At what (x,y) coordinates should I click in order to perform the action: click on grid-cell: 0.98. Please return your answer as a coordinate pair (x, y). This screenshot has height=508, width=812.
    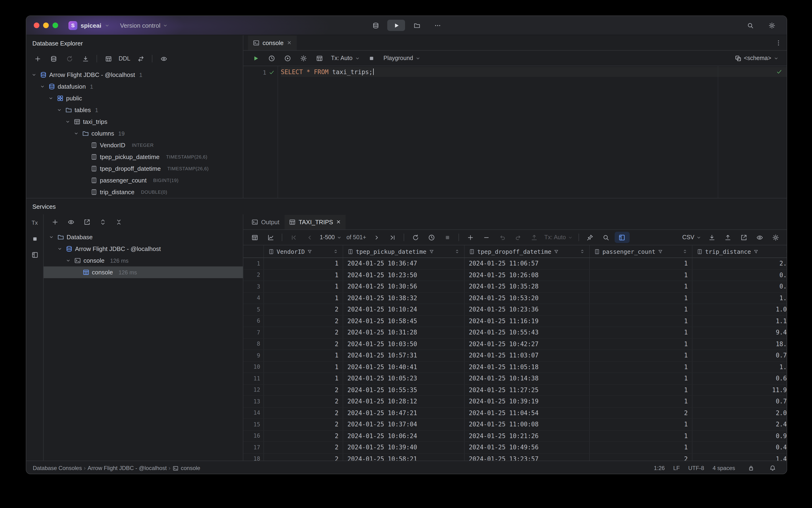
    Looking at the image, I should click on (739, 436).